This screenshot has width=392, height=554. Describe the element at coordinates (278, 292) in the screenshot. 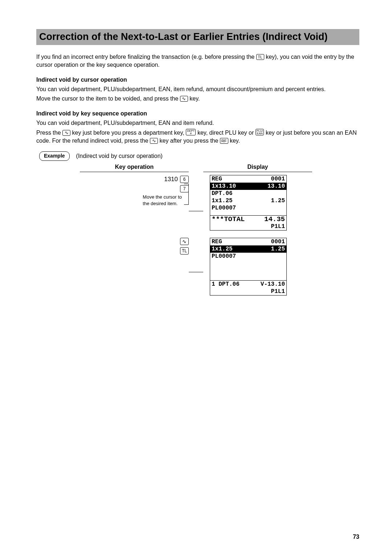

I see `s2r5r: P1L1` at that location.